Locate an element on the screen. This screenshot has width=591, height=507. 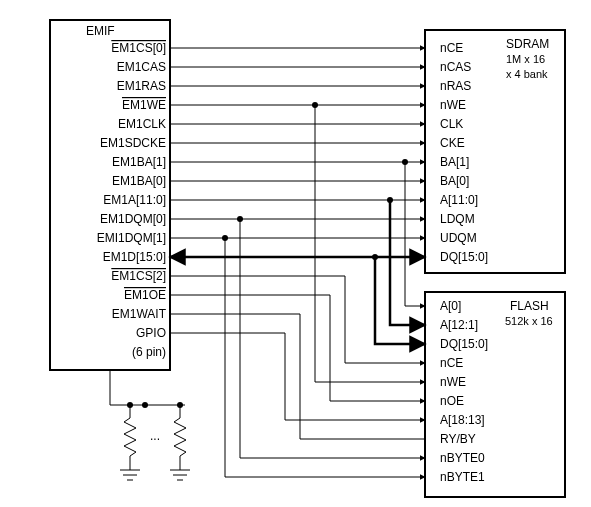
wire-flash-nce is located at coordinates (385, 320).